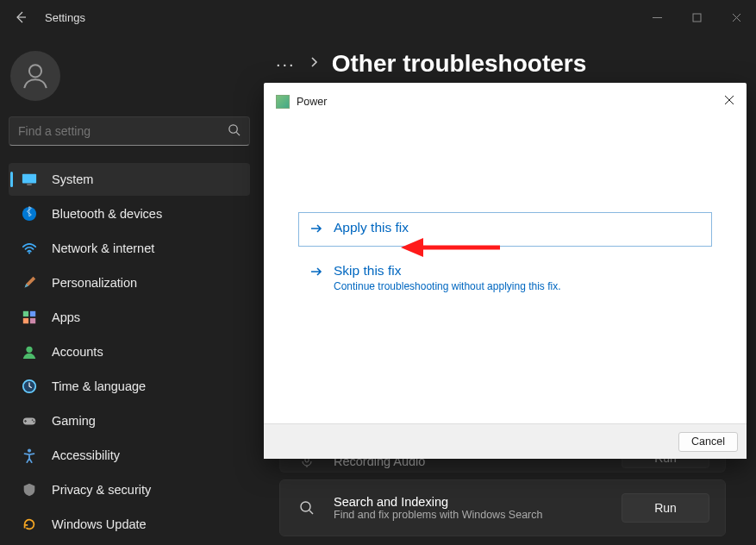 This screenshot has height=545, width=756. What do you see at coordinates (21, 17) in the screenshot?
I see `back-button` at bounding box center [21, 17].